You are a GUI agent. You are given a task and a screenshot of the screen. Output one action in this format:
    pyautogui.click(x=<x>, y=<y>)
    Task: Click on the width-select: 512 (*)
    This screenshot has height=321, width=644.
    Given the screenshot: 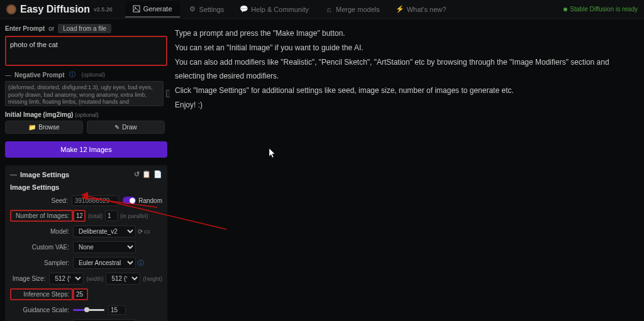 What is the action you would take?
    pyautogui.click(x=67, y=279)
    